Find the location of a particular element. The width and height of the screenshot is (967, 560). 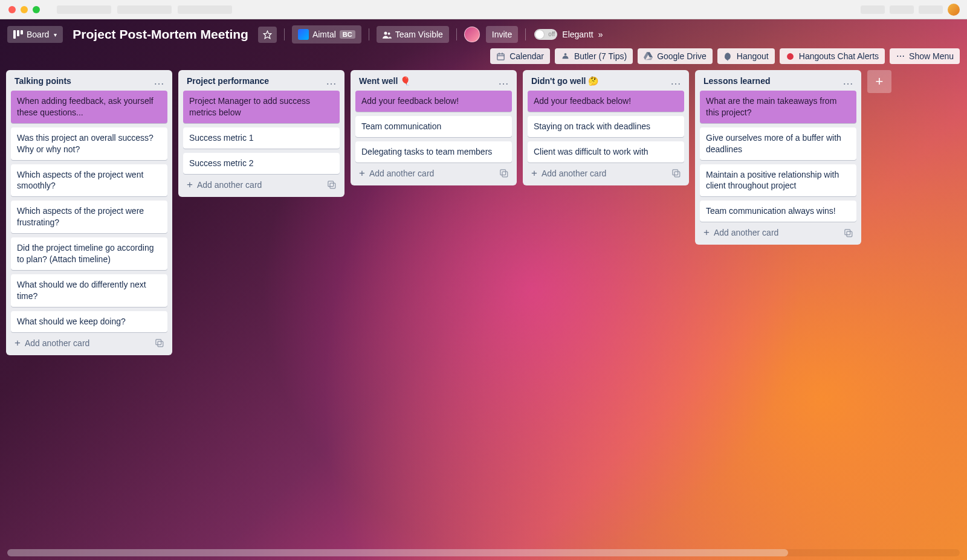

card: Give ourselves more of a buffer with dea… is located at coordinates (778, 144).